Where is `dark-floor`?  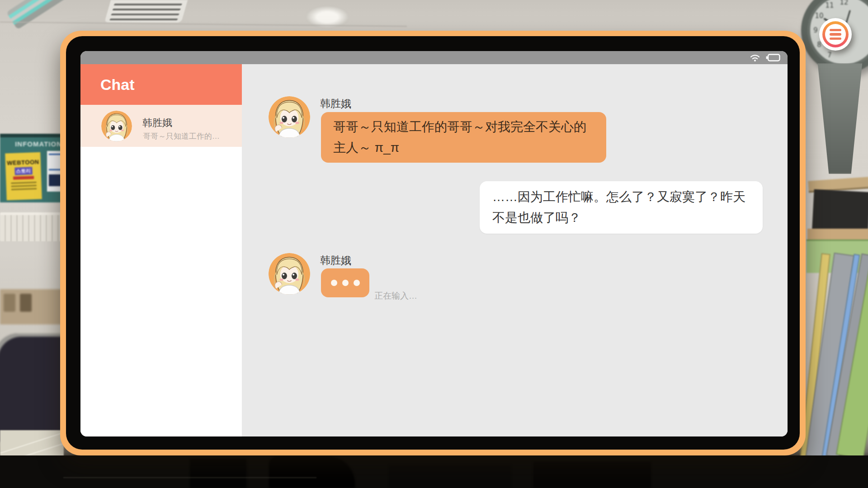 dark-floor is located at coordinates (434, 472).